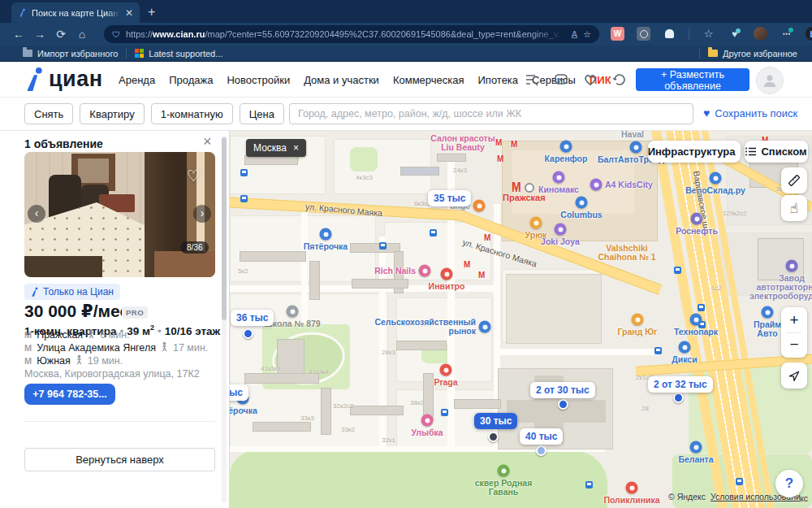 The height and width of the screenshot is (508, 812). What do you see at coordinates (532, 80) in the screenshot?
I see `saved-searches-icon` at bounding box center [532, 80].